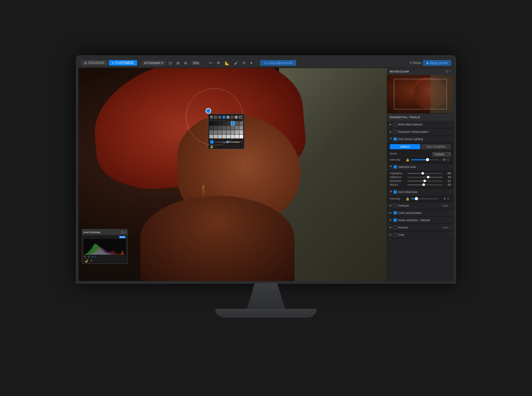 The height and width of the screenshot is (396, 532). Describe the element at coordinates (86, 63) in the screenshot. I see `grid-icon: ⊞` at that location.